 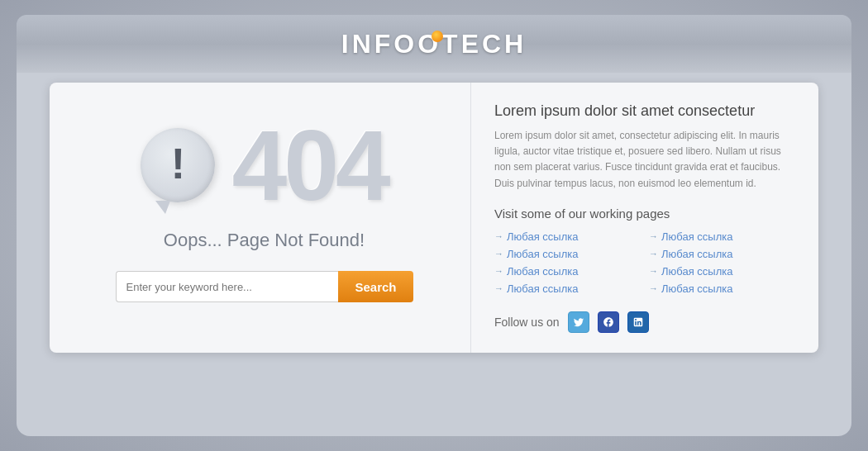 I want to click on error-message: Oops... Page Not Found!, so click(x=265, y=240).